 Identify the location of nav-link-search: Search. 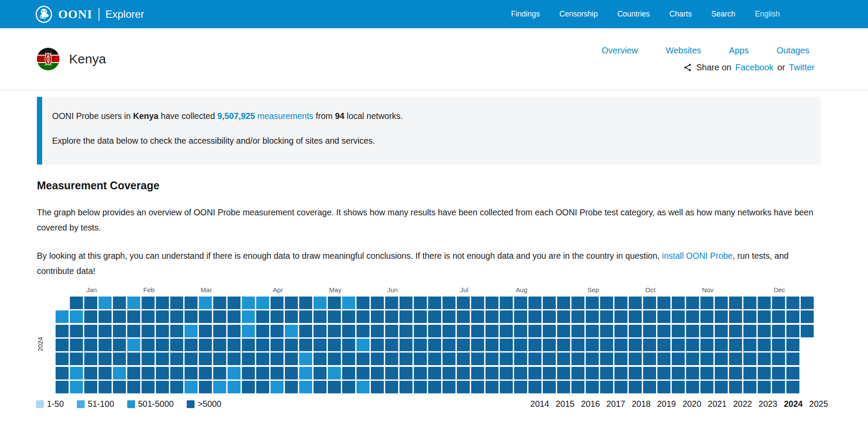
(723, 14).